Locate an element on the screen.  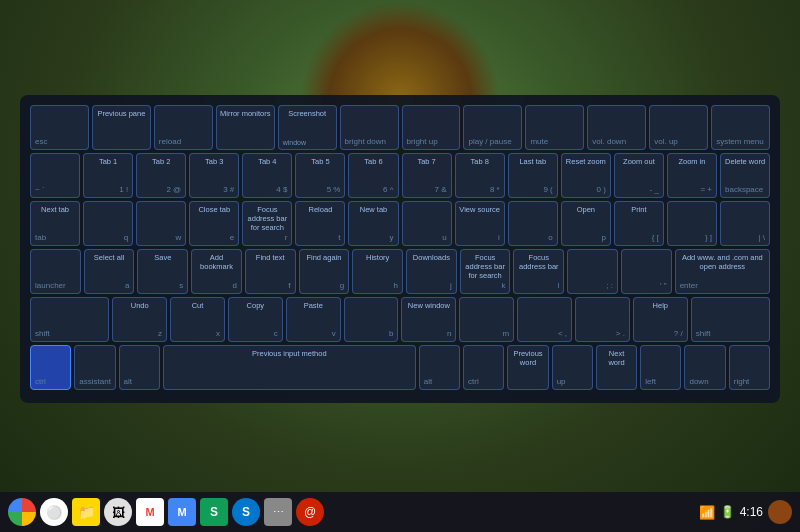
key-prev-pane: Previous pane is located at coordinates (122, 128).